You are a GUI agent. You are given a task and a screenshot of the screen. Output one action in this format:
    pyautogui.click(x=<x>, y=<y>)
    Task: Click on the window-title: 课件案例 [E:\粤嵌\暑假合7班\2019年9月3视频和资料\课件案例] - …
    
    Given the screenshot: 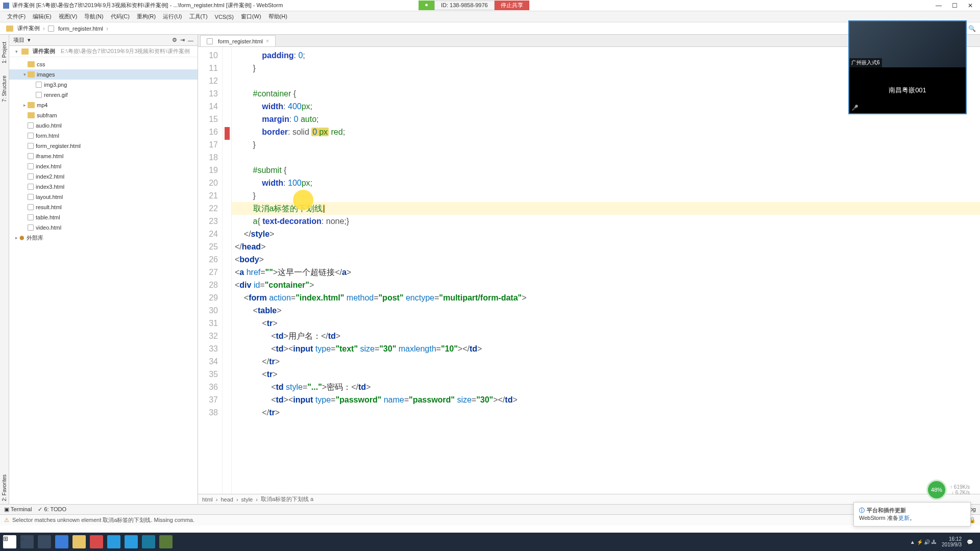 What is the action you would take?
    pyautogui.click(x=215, y=5)
    